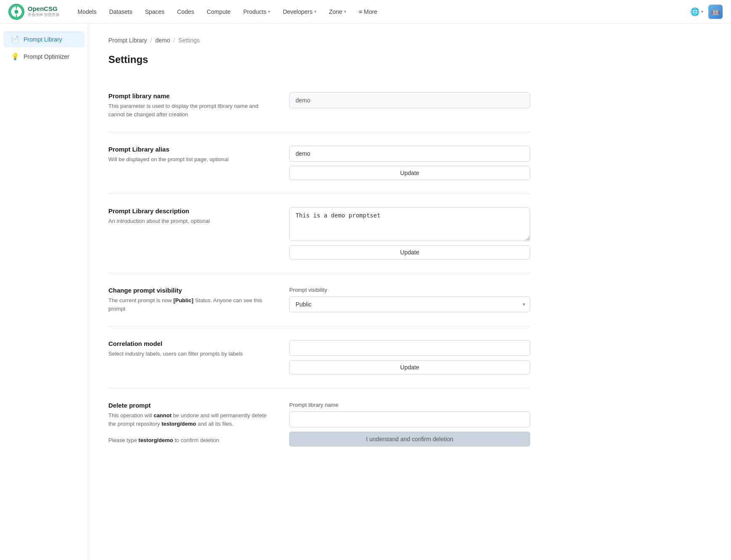  Describe the element at coordinates (121, 12) in the screenshot. I see `nav-datasets: Datasets` at that location.